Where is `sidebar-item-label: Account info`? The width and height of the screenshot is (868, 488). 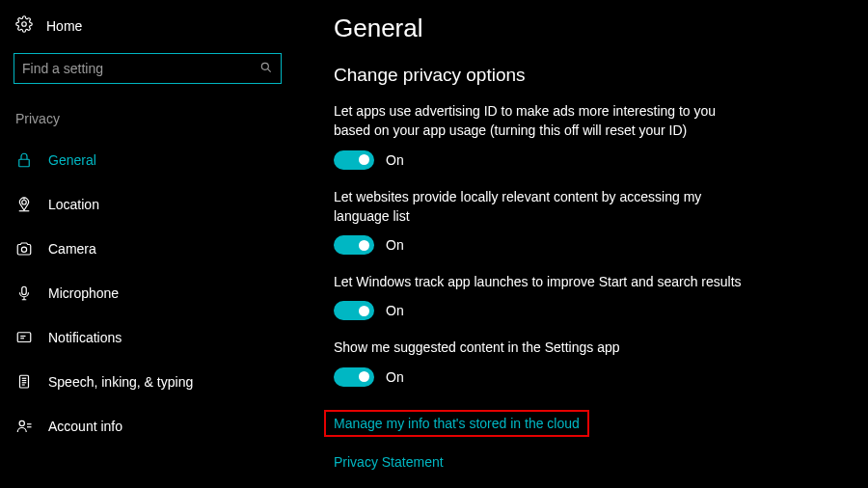 sidebar-item-label: Account info is located at coordinates (85, 426).